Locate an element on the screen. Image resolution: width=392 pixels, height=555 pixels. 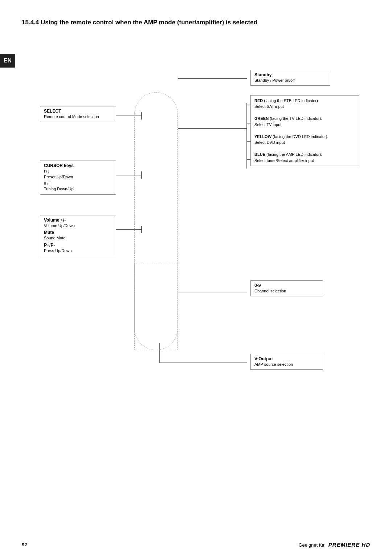
cursor-keys-line1: t /↓ Preset Up/Down u / i Tuning Down/Up is located at coordinates (78, 180).